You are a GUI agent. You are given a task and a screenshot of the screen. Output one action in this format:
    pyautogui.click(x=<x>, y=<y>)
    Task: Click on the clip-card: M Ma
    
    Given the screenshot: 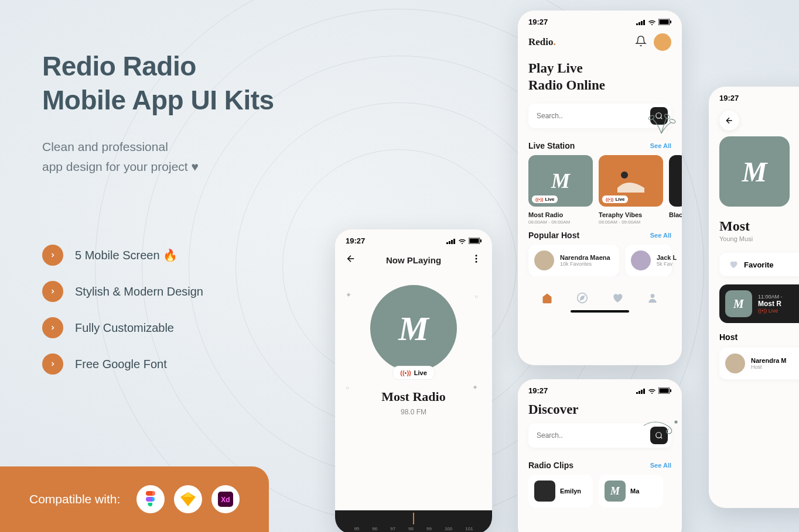 What is the action you would take?
    pyautogui.click(x=631, y=491)
    